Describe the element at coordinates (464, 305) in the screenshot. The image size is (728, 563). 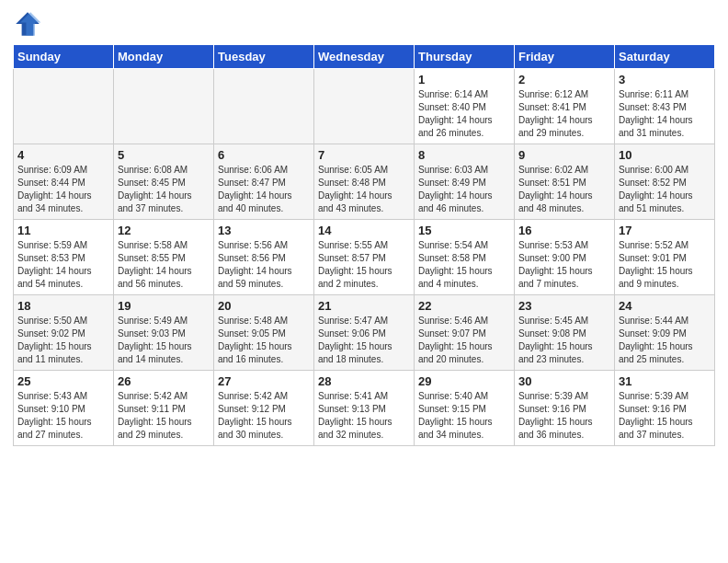
I see `day-number: 22` at that location.